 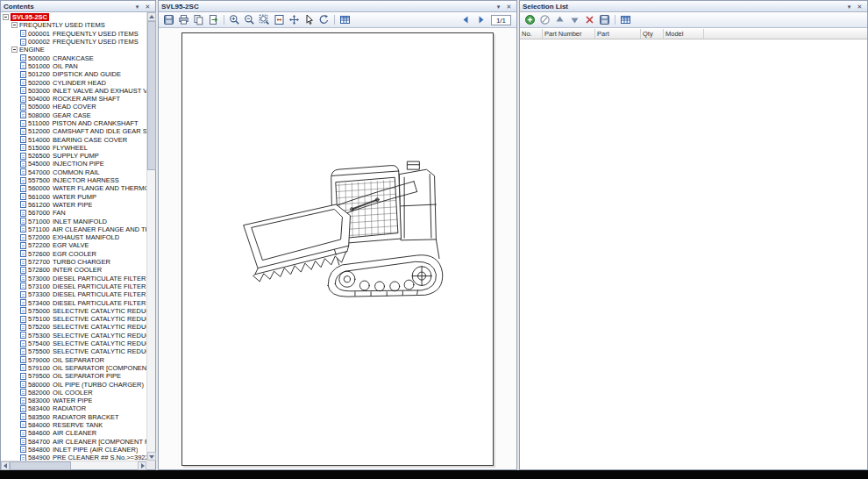 I want to click on tree-item-505000: 505000HEAD COVER, so click(x=74, y=107).